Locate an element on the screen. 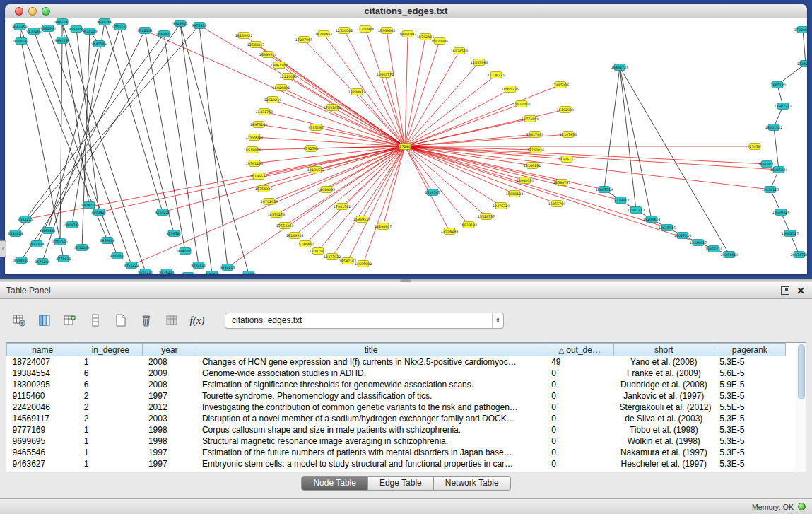 The width and height of the screenshot is (812, 514). minimize-button is located at coordinates (33, 11).